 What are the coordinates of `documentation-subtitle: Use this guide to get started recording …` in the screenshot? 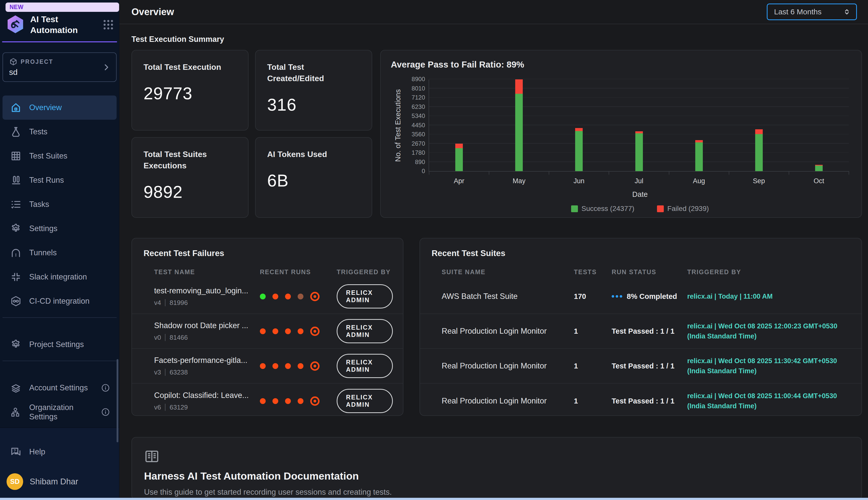 It's located at (497, 492).